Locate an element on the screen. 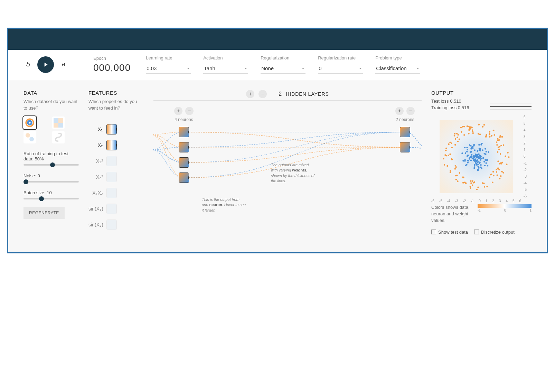 Image resolution: width=555 pixels, height=392 pixels. step-icon is located at coordinates (63, 65).